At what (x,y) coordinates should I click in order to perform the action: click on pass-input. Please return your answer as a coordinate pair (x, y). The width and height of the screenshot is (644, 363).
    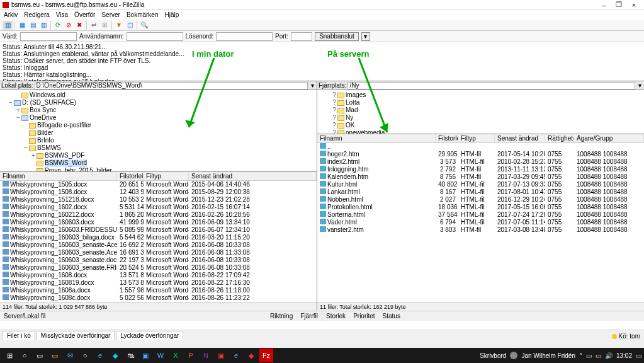
    Looking at the image, I should click on (244, 37).